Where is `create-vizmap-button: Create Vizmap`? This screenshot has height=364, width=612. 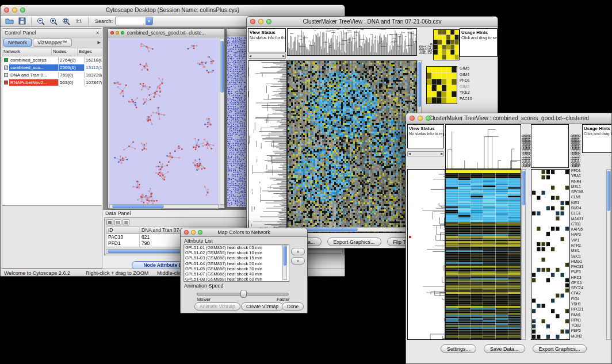
create-vizmap-button: Create Vizmap is located at coordinates (262, 306).